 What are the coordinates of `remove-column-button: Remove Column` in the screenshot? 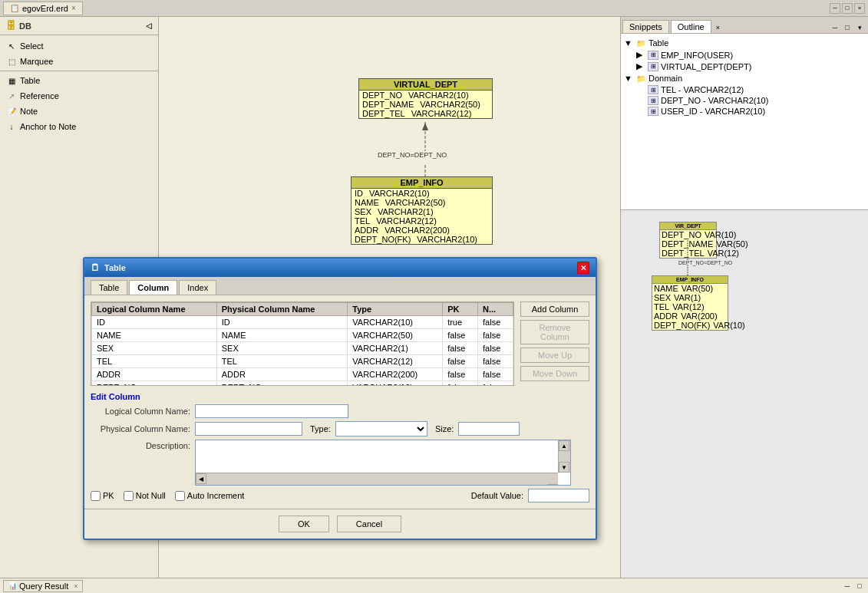 It's located at (555, 332).